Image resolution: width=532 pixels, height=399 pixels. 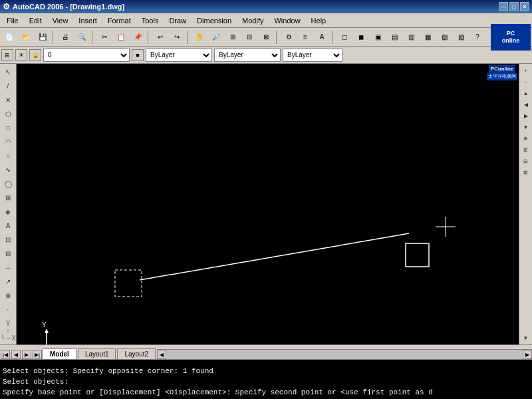 What do you see at coordinates (266, 379) in the screenshot?
I see `command-area: Select objects: Specify opposite corner:…` at bounding box center [266, 379].